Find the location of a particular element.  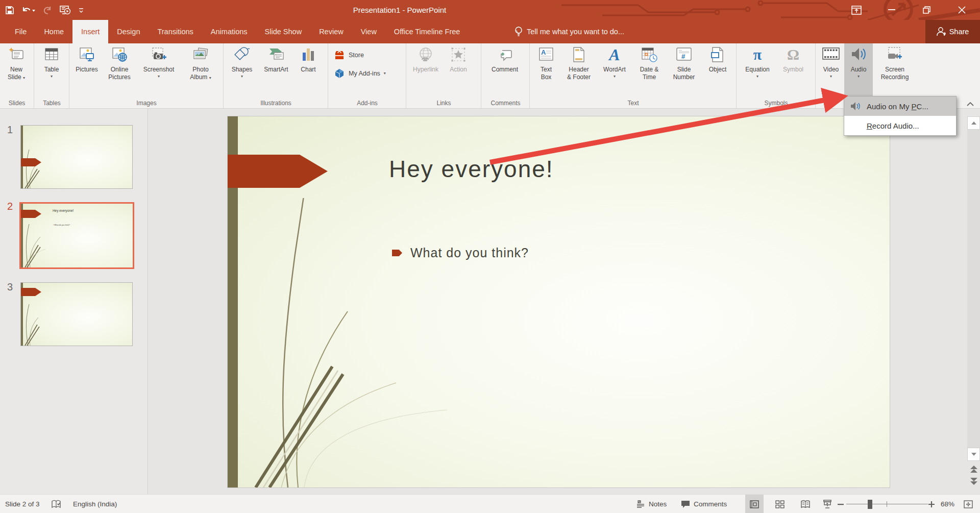

customize-quick-access-chevron is located at coordinates (81, 10).